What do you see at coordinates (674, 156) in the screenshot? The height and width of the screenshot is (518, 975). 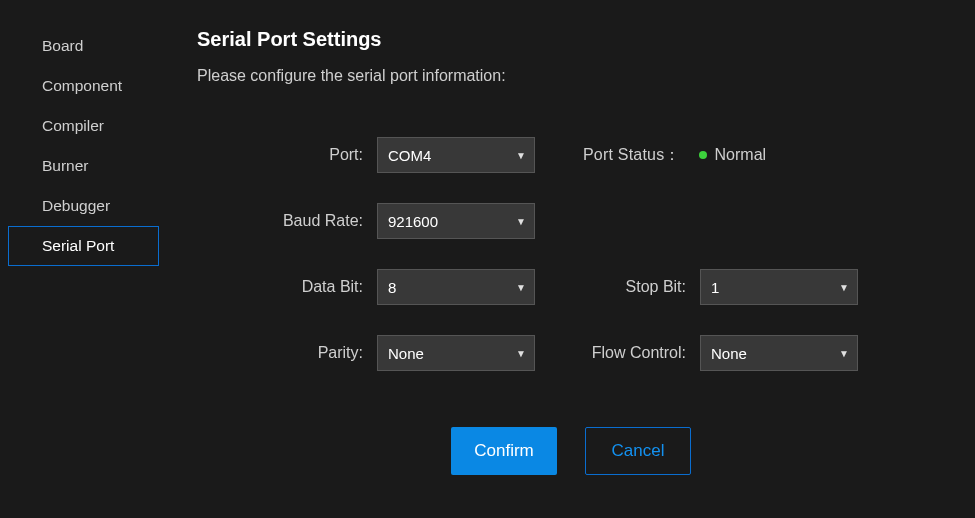 I see `port-status-group: Port Status： Normal` at bounding box center [674, 156].